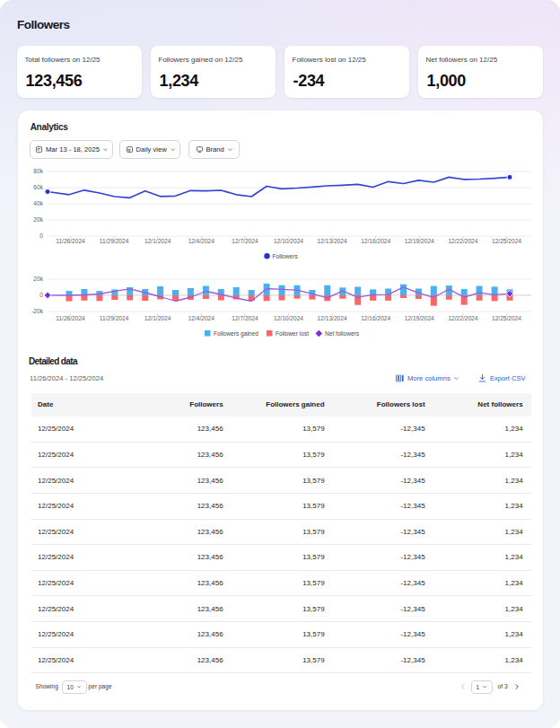 The height and width of the screenshot is (728, 560). Describe the element at coordinates (285, 257) in the screenshot. I see `svg-text: Followers` at that location.